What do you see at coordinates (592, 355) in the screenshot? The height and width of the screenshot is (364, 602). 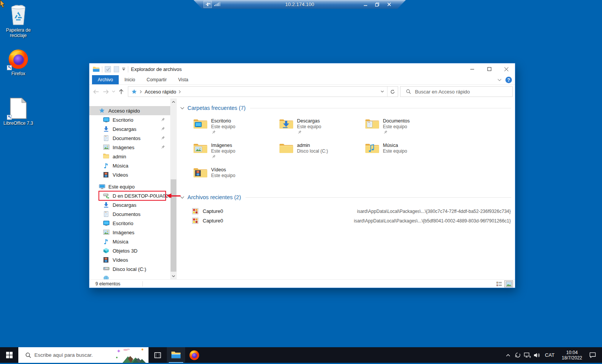 I see `action-center-icon` at bounding box center [592, 355].